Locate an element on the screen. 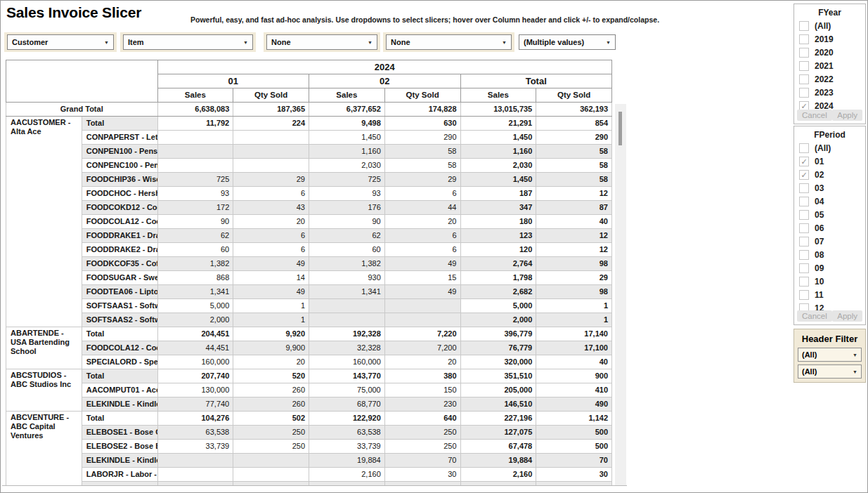 Image resolution: width=868 pixels, height=493 pixels. fyear-apply-button: Apply is located at coordinates (848, 115).